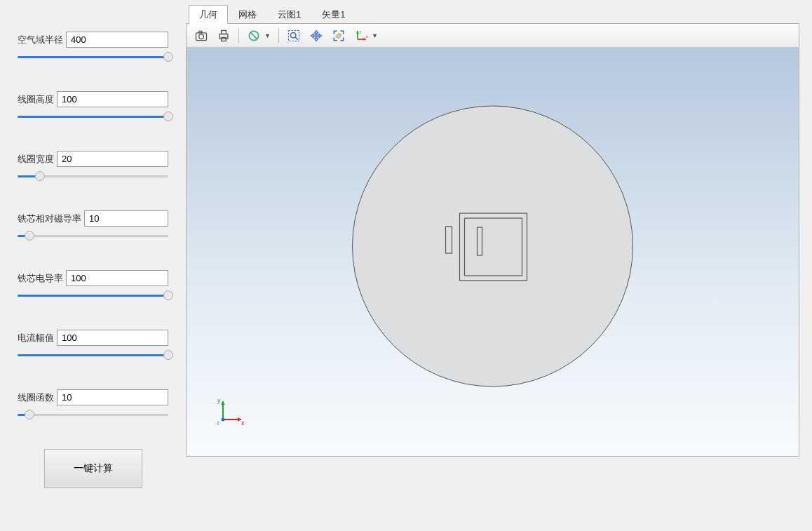 This screenshot has width=812, height=531. Describe the element at coordinates (334, 14) in the screenshot. I see `tab-矢量1: 矢量1` at that location.